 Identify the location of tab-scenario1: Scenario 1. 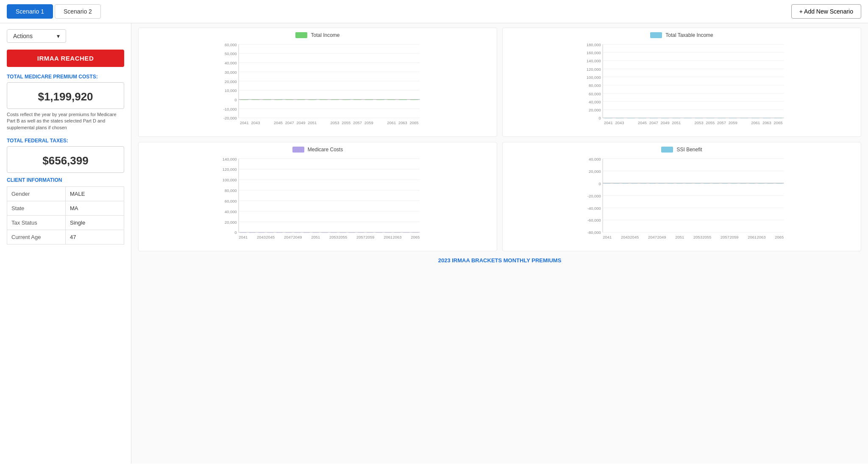
(30, 11).